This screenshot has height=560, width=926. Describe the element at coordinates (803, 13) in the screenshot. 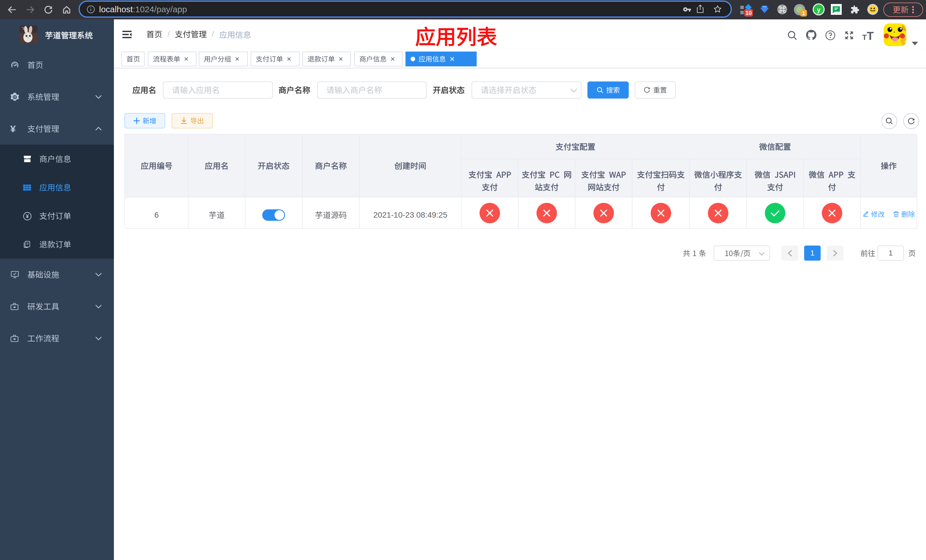

I see `svg-text: 1` at that location.